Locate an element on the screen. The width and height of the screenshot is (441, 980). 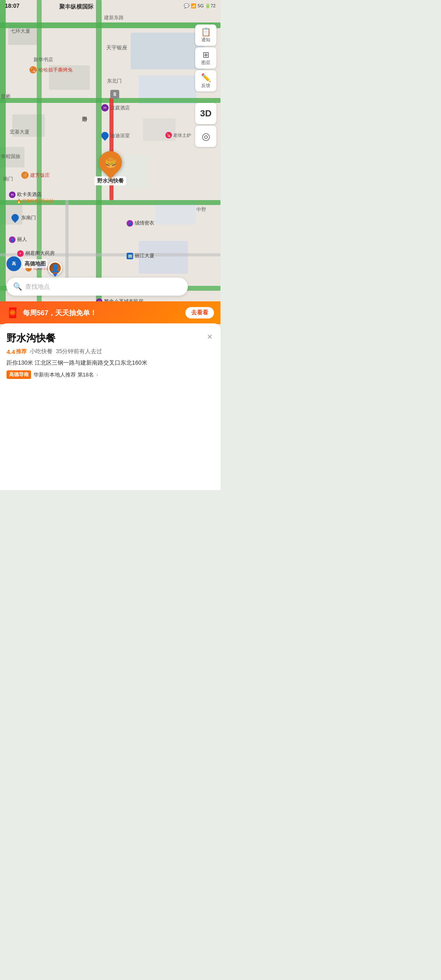
panel-last-visit: 35分钟前有人去过 is located at coordinates (79, 352).